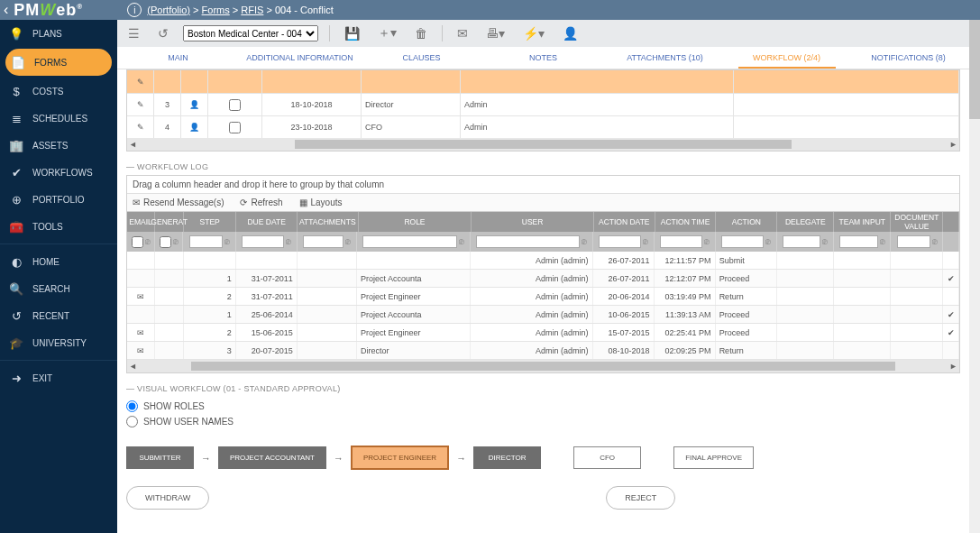 Image resolution: width=980 pixels, height=533 pixels. I want to click on crumb-forms: Forms, so click(216, 10).